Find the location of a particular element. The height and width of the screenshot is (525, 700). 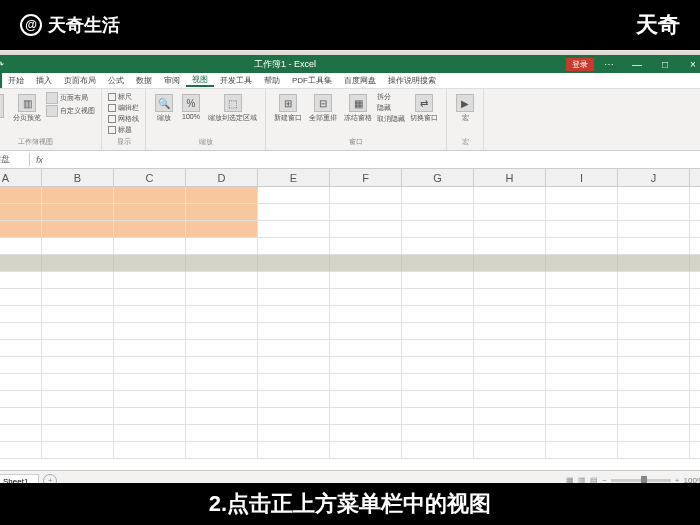

menu-data: 数据 is located at coordinates (144, 80).